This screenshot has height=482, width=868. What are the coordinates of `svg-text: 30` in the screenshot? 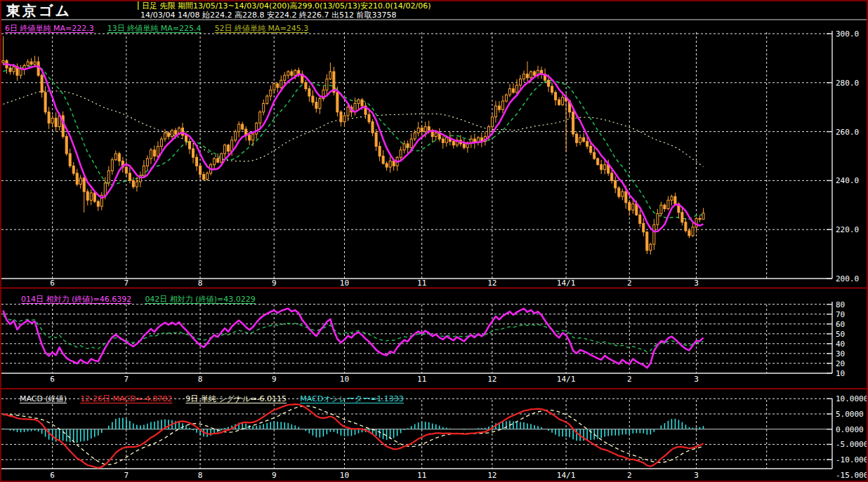 It's located at (840, 354).